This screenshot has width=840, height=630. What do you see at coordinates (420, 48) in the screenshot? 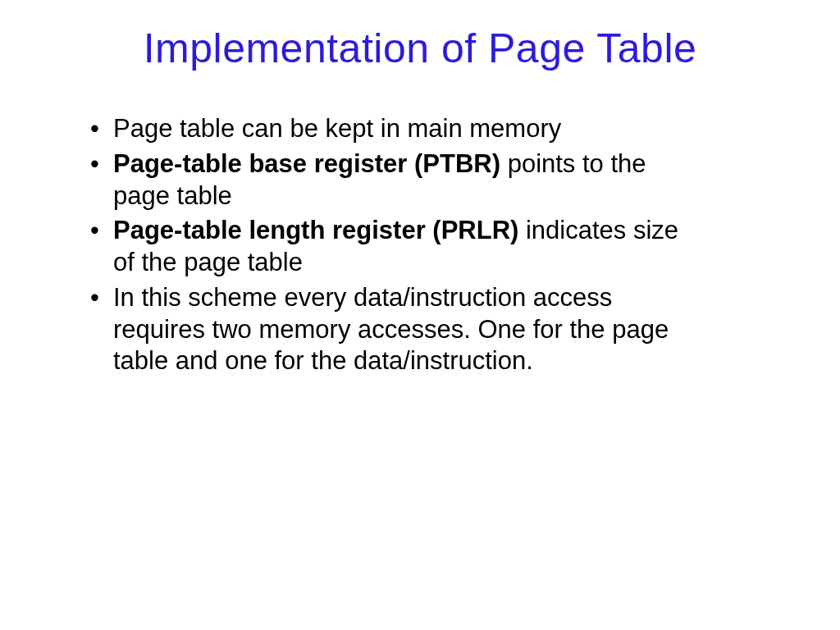
I see `slide-title: Implementation of Page Table` at bounding box center [420, 48].